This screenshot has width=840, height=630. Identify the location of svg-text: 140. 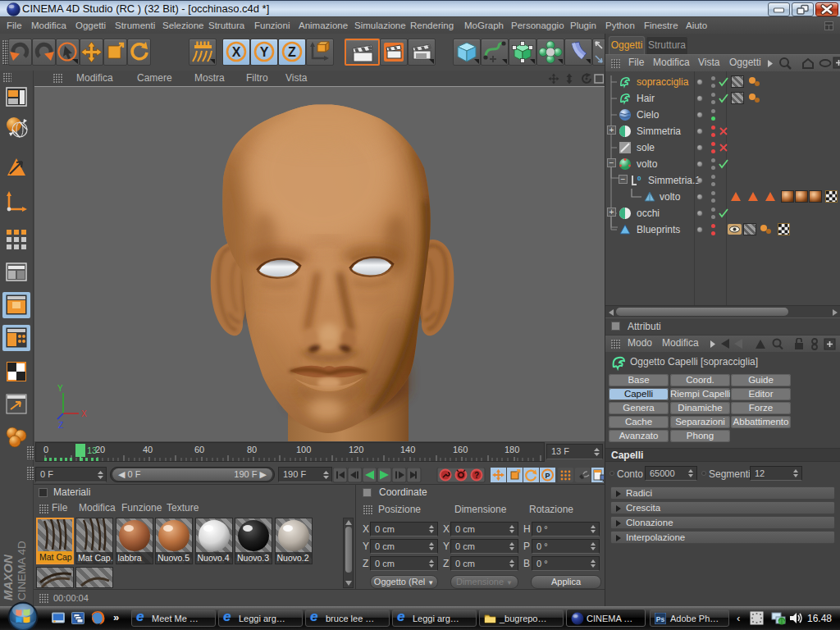
(408, 450).